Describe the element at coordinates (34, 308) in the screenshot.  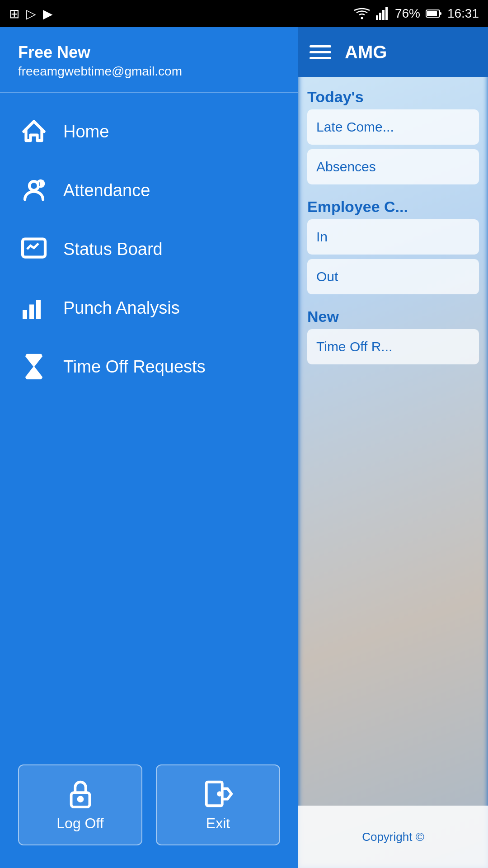
I see `punch-analysis-icon` at that location.